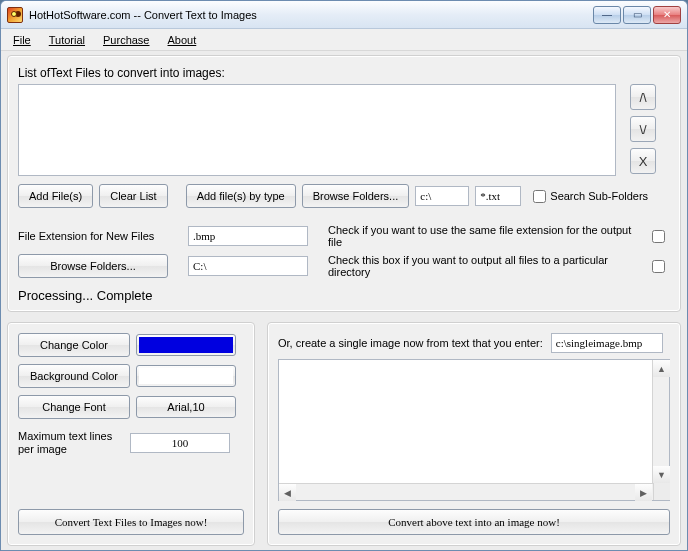 The height and width of the screenshot is (551, 688). Describe the element at coordinates (658, 236) in the screenshot. I see `same-ext-checkbox` at that location.